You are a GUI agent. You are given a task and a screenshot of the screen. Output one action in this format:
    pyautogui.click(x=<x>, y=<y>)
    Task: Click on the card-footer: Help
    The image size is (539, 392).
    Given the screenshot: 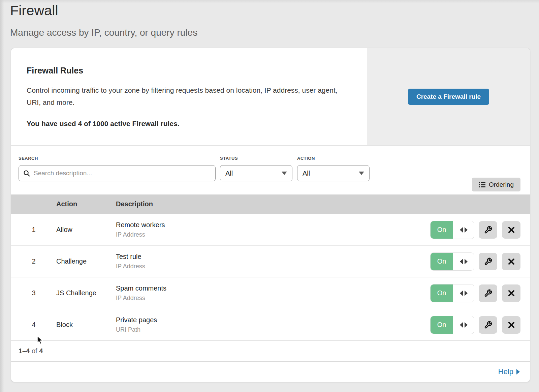 What is the action you would take?
    pyautogui.click(x=271, y=371)
    